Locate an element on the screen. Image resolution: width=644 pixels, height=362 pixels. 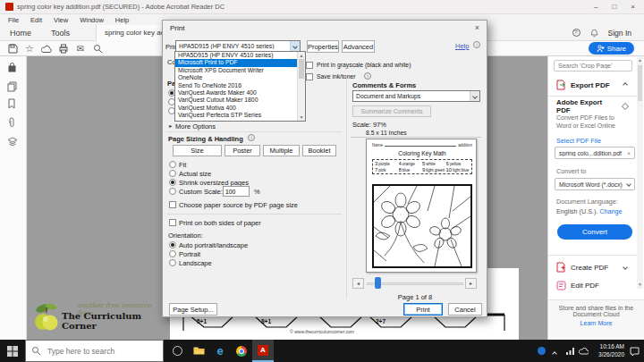
cancel-button: Cancel is located at coordinates (465, 309).